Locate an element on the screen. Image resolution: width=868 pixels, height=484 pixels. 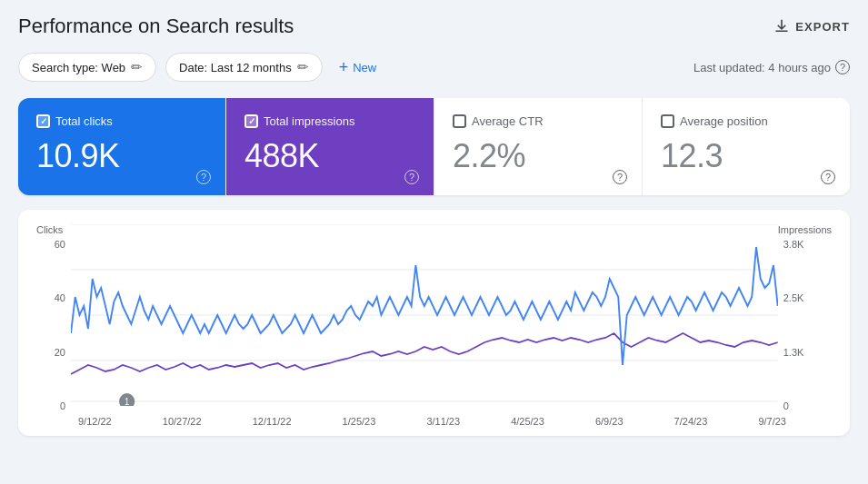
page-title: Performance on Search results is located at coordinates (156, 26).